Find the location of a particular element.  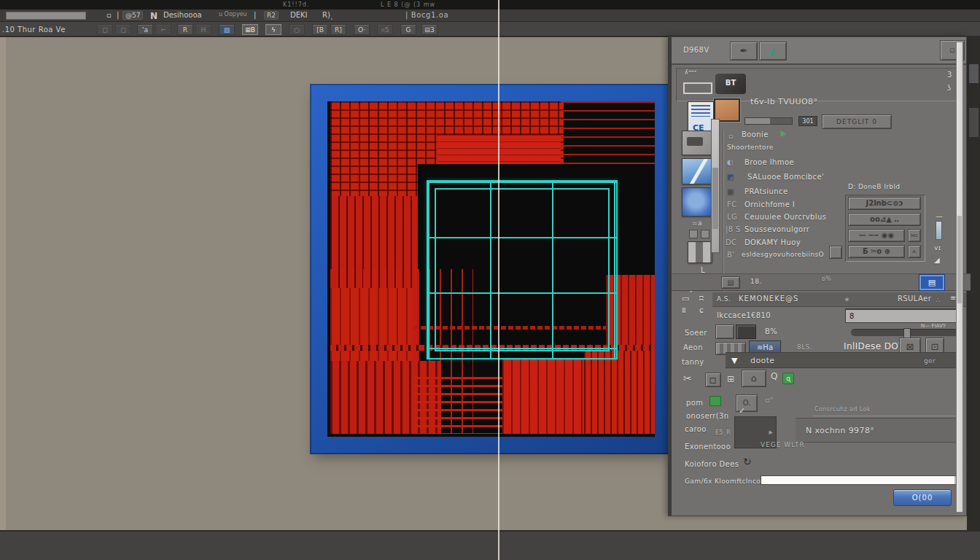

grid-icon: ⊞B is located at coordinates (250, 29).